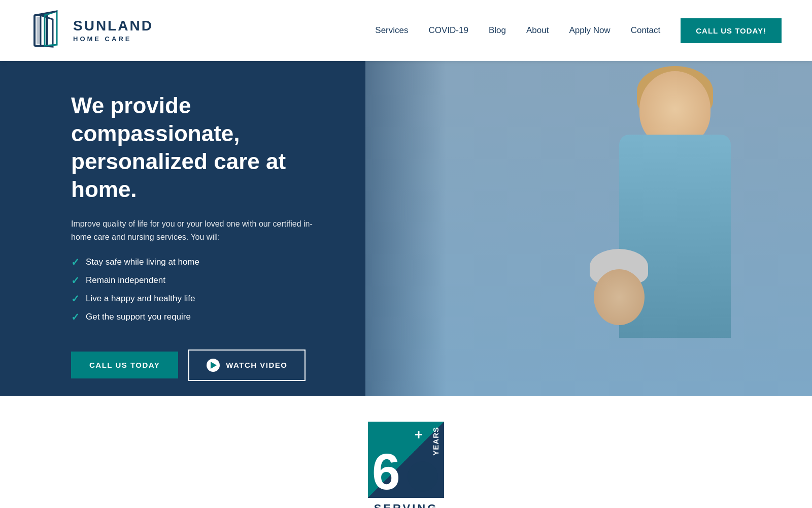 The height and width of the screenshot is (508, 812). What do you see at coordinates (449, 30) in the screenshot?
I see `nav-covid: COVID-19` at bounding box center [449, 30].